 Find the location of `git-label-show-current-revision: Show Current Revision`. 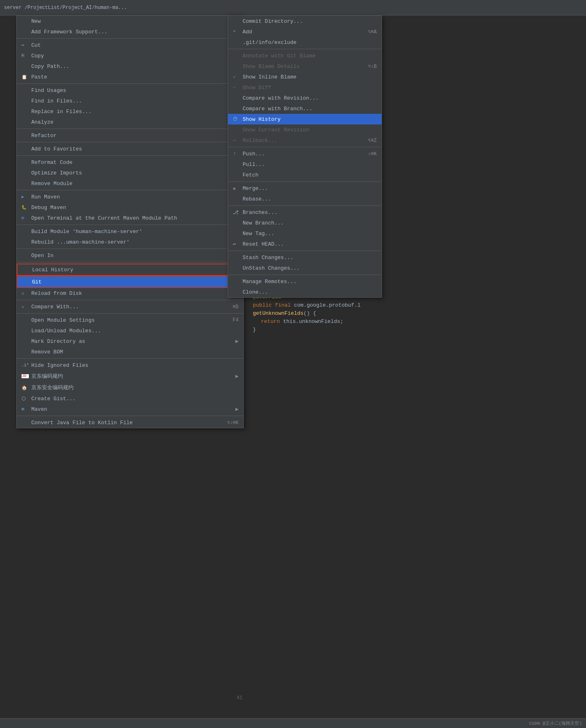

git-label-show-current-revision: Show Current Revision is located at coordinates (310, 130).